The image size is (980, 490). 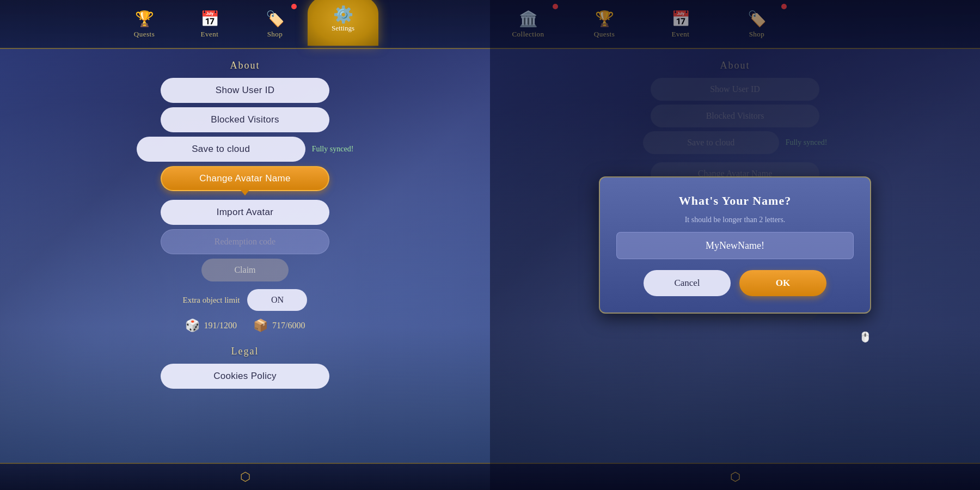 I want to click on event-icon: 📅, so click(x=210, y=19).